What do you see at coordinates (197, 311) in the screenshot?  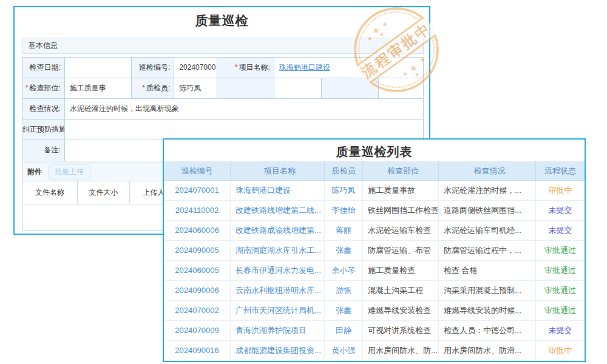 I see `cell-inspection-no: 2024070002` at bounding box center [197, 311].